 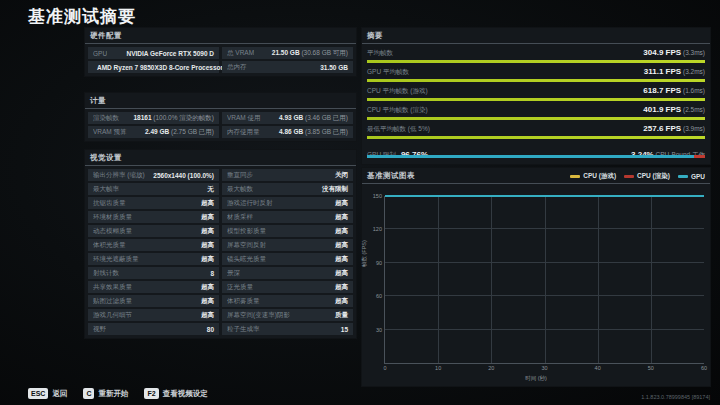 I want to click on gpu-bound-line: GPU 限制96.76%3.24% CPU-Bound 工作, so click(x=536, y=148).